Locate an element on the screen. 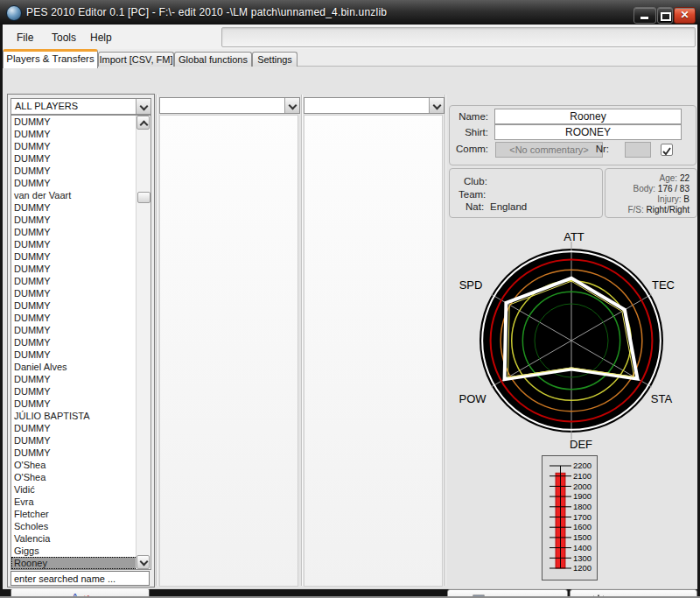 The image size is (700, 598). nat-label: Nat: is located at coordinates (474, 207).